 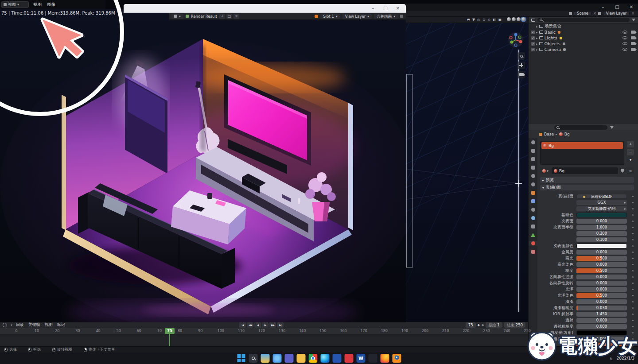 I want to click on proportional-editing-icon: ◎, so click(x=478, y=20).